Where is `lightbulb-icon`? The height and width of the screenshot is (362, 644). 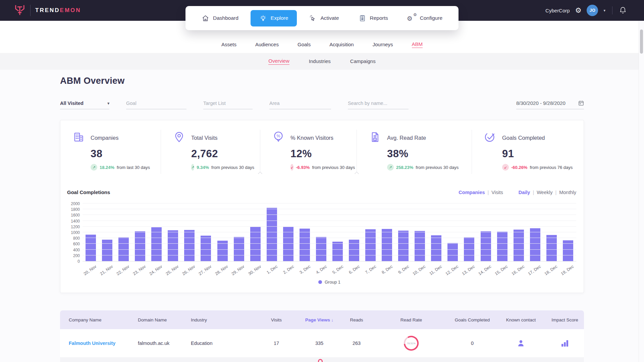
lightbulb-icon is located at coordinates (263, 18).